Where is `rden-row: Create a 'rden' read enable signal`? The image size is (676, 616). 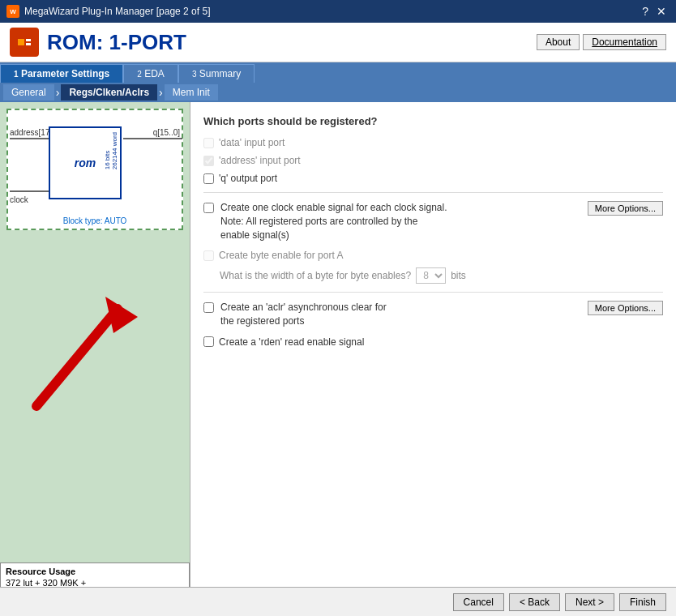
rden-row: Create a 'rden' read enable signal is located at coordinates (433, 342).